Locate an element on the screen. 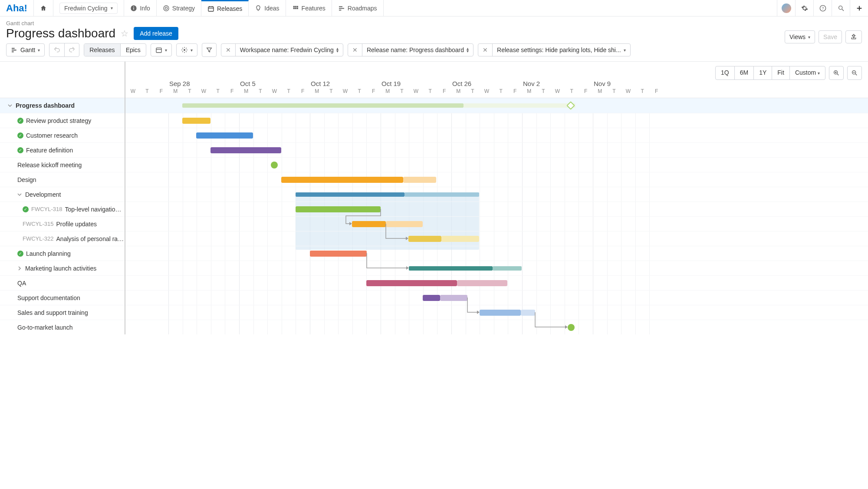  task-name: Development is located at coordinates (43, 195).